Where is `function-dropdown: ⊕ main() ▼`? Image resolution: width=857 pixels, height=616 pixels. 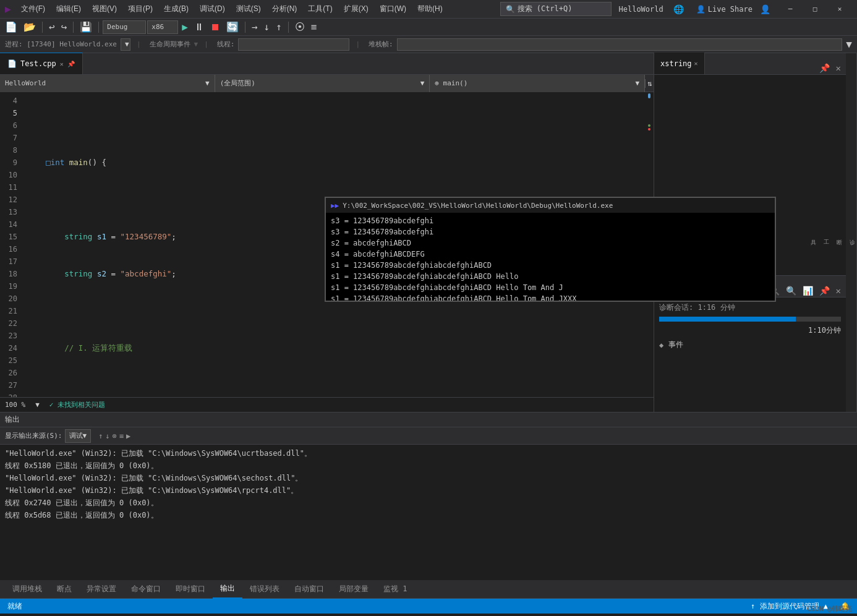
function-dropdown: ⊕ main() ▼ is located at coordinates (537, 83).